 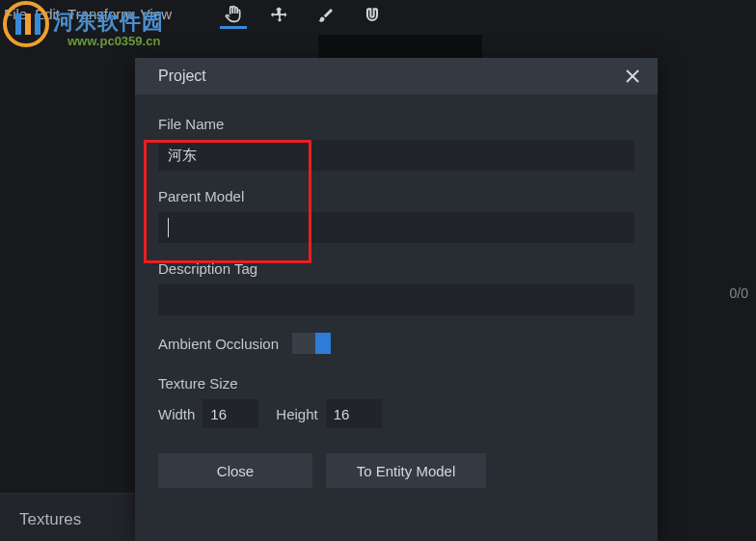 I want to click on textures-tab: Textures, so click(x=50, y=520).